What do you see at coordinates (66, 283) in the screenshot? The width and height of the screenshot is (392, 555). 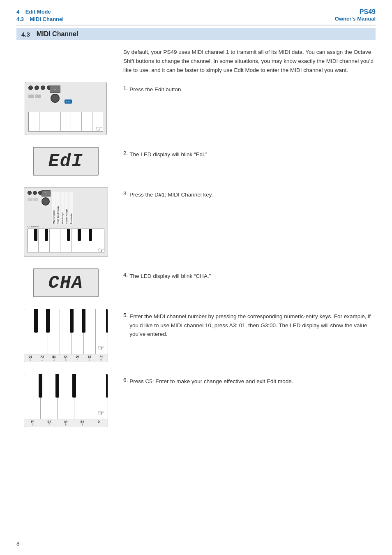 I see `led-display-cha: CHA` at bounding box center [66, 283].